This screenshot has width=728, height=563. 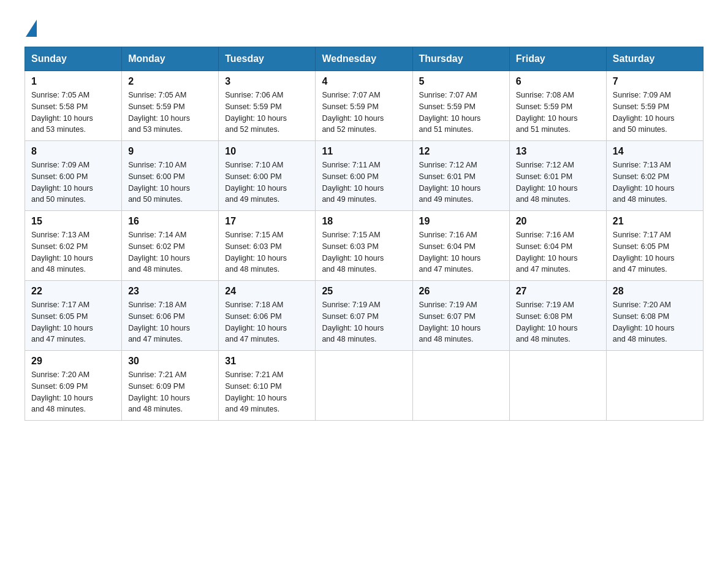 I want to click on day-number: 6, so click(x=558, y=82).